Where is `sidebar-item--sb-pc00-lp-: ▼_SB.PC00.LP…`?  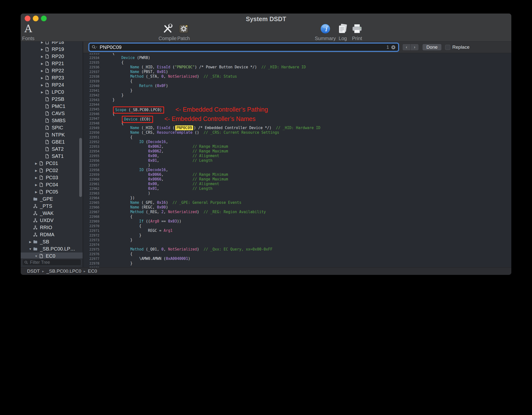 sidebar-item--sb-pc00-lp-: ▼_SB.PC00.LP… is located at coordinates (52, 249).